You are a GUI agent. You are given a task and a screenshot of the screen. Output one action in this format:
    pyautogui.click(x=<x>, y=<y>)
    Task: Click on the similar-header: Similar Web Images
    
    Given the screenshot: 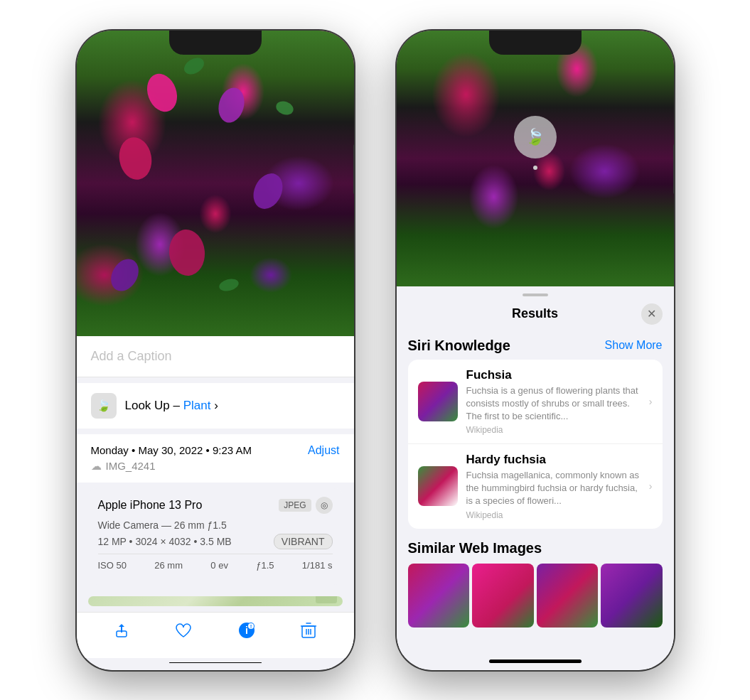 What is the action you would take?
    pyautogui.click(x=535, y=549)
    